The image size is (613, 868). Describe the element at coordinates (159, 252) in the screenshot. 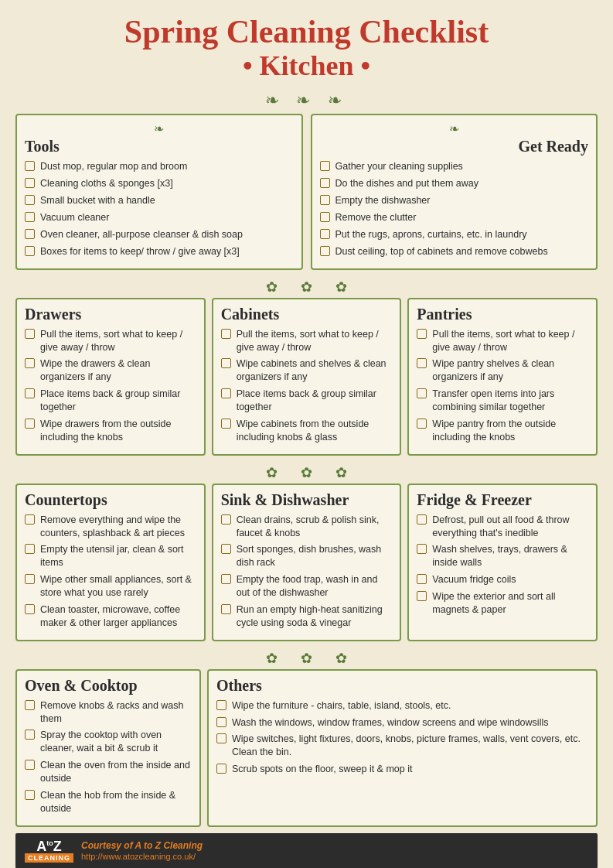

I see `tools-item-6: Boxes for items to keep/ throw / give aw…` at that location.